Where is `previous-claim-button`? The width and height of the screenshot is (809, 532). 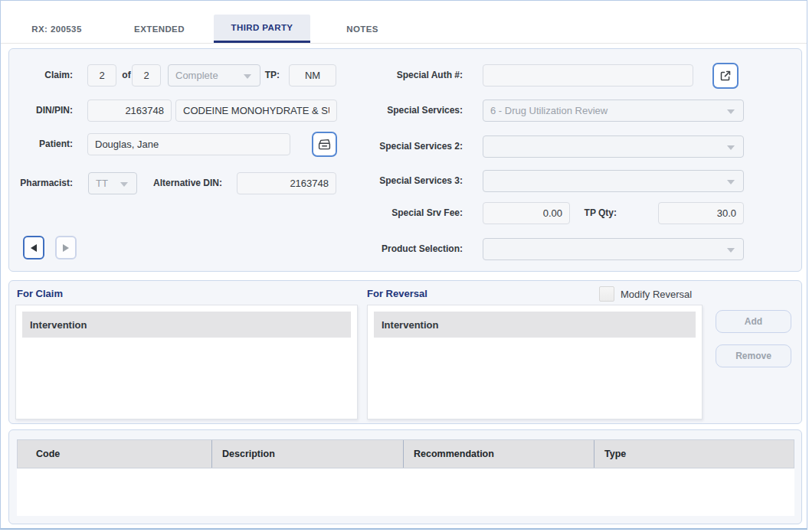 previous-claim-button is located at coordinates (34, 248).